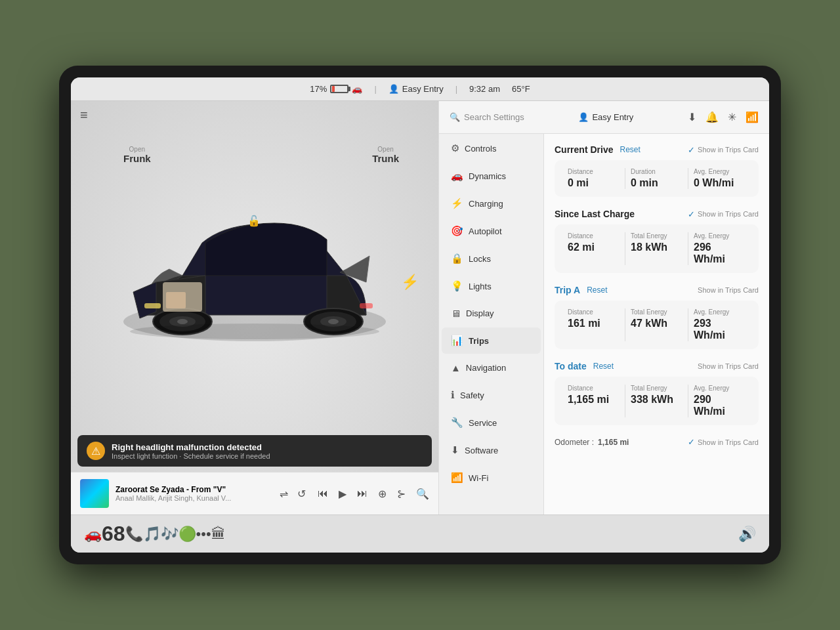  What do you see at coordinates (457, 423) in the screenshot?
I see `service-icon: 🔧` at bounding box center [457, 423].